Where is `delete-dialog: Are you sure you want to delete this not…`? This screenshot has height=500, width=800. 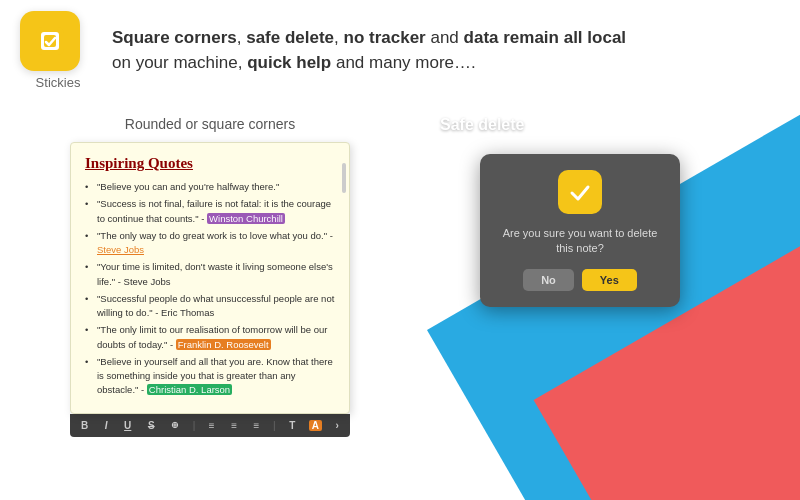 delete-dialog: Are you sure you want to delete this not… is located at coordinates (580, 230).